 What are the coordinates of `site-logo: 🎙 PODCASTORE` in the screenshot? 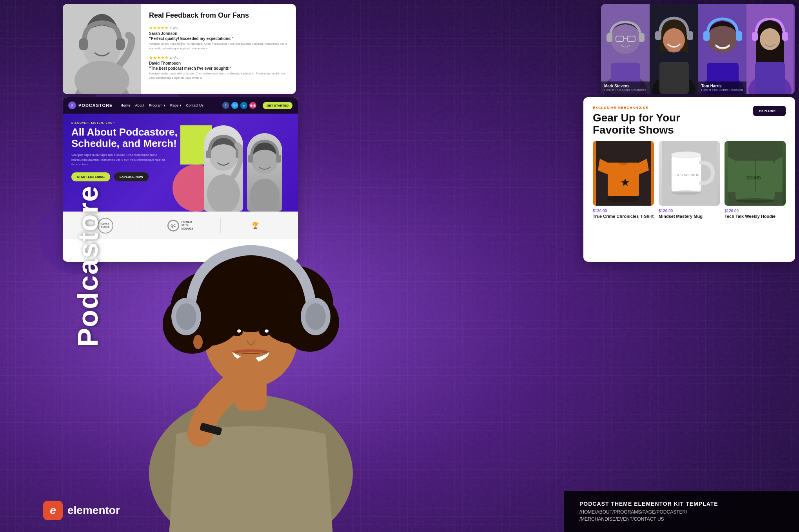 It's located at (90, 105).